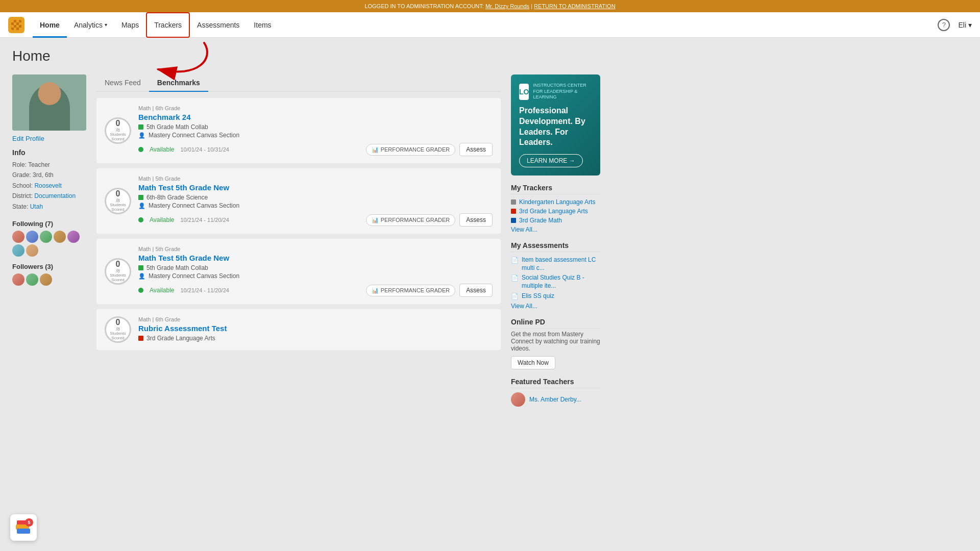  Describe the element at coordinates (555, 323) in the screenshot. I see `online-pd-title: Online PD` at that location.